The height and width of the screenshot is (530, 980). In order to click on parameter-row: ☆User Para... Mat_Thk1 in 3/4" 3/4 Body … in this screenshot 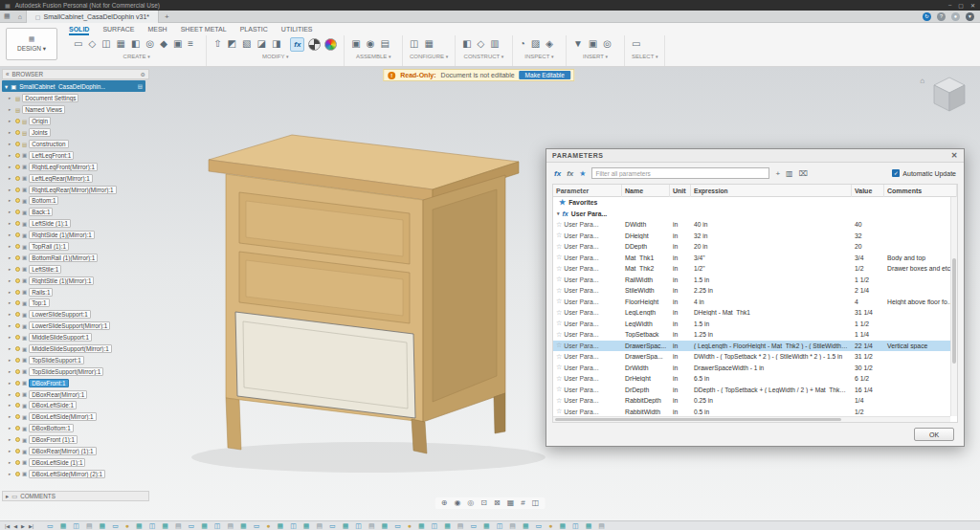, I will do `click(755, 258)`.